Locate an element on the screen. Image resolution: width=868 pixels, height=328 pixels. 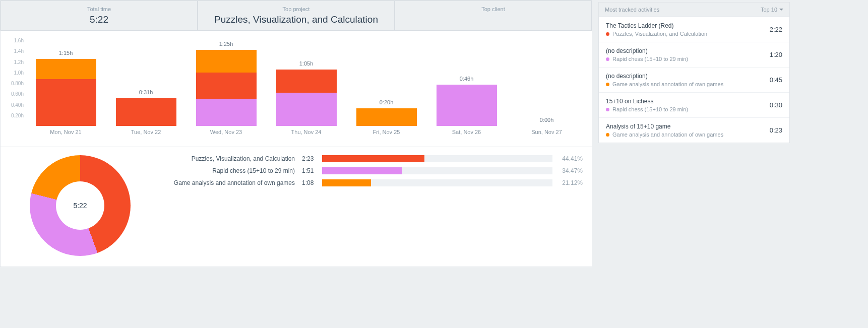
bar-group: 0:46h is located at coordinates (467, 105).